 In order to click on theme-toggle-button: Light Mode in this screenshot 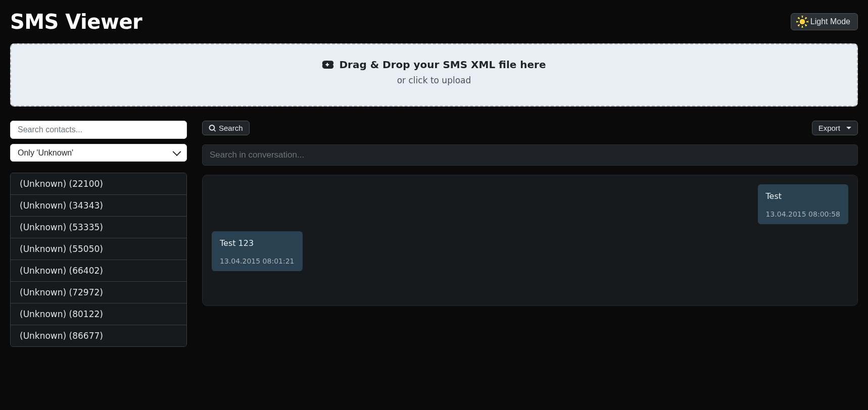, I will do `click(825, 22)`.